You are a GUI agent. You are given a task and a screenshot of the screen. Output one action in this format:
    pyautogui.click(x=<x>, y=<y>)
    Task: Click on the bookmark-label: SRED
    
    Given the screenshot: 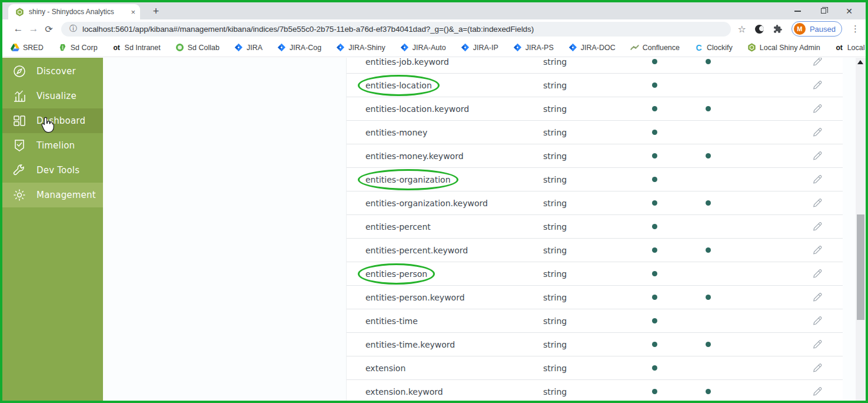 What is the action you would take?
    pyautogui.click(x=33, y=48)
    